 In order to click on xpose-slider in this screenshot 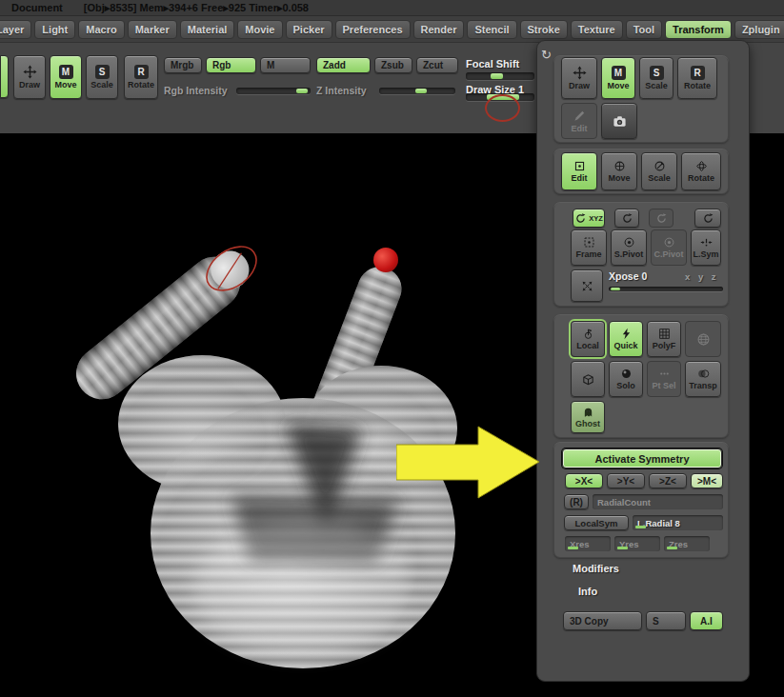, I will do `click(666, 289)`.